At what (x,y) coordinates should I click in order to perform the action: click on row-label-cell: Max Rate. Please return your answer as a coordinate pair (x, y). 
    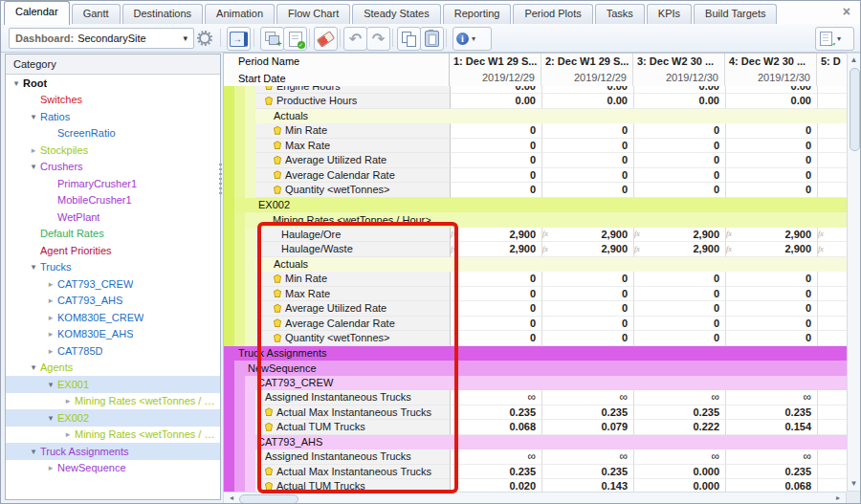
    Looking at the image, I should click on (353, 295).